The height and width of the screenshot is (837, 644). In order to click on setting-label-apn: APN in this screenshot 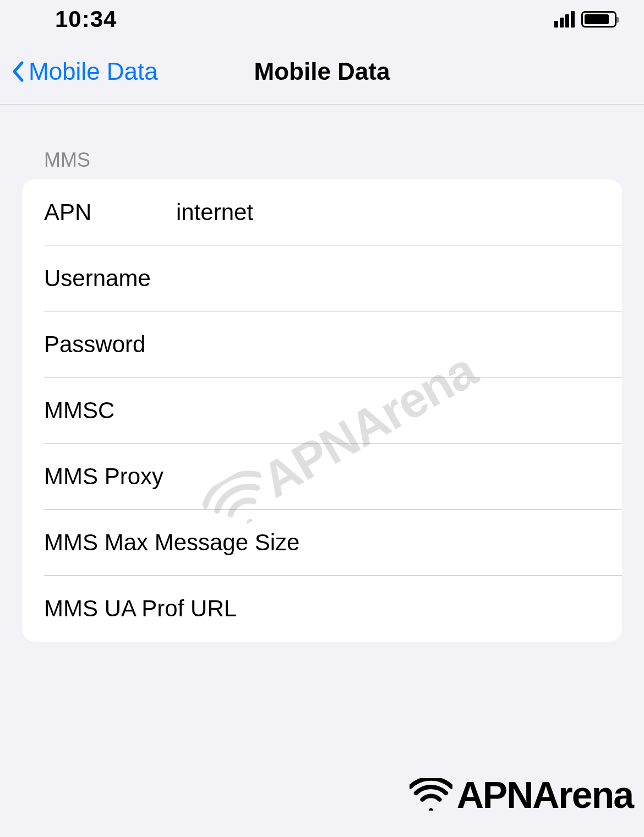, I will do `click(110, 212)`.